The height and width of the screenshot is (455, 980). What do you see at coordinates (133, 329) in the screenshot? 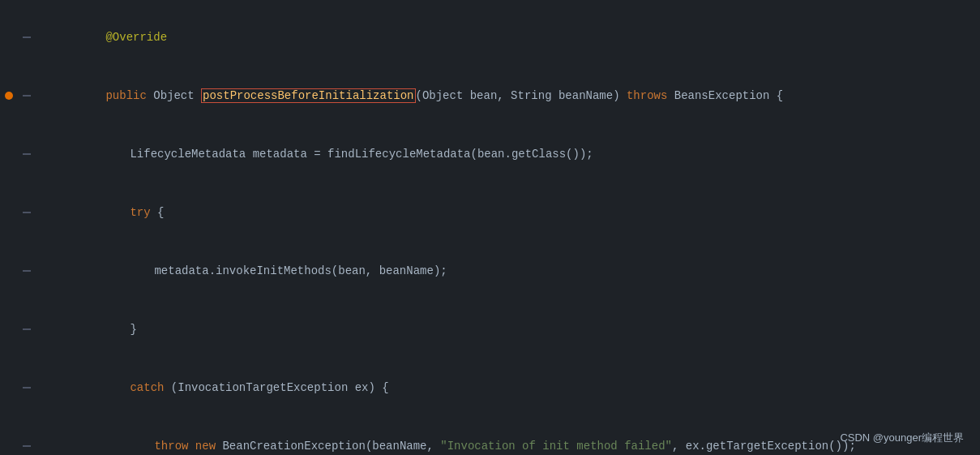
I see `brace: }` at bounding box center [133, 329].